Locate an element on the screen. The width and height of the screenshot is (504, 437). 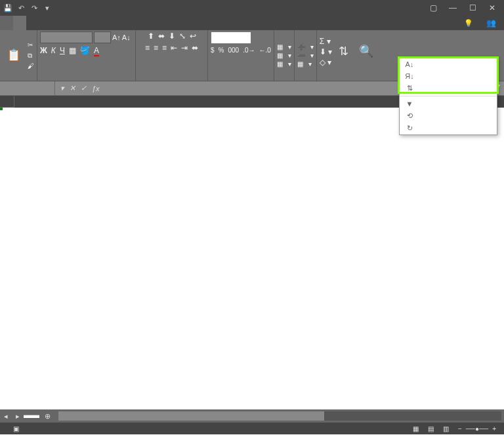
maximize-icon: ☐ is located at coordinates (472, 8).